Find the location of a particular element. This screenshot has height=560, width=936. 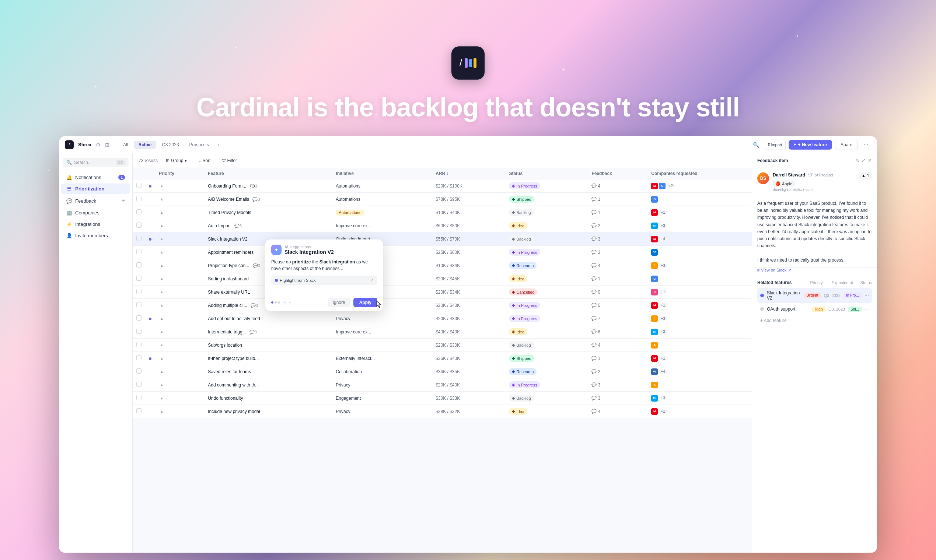

tab-add: + is located at coordinates (219, 145).